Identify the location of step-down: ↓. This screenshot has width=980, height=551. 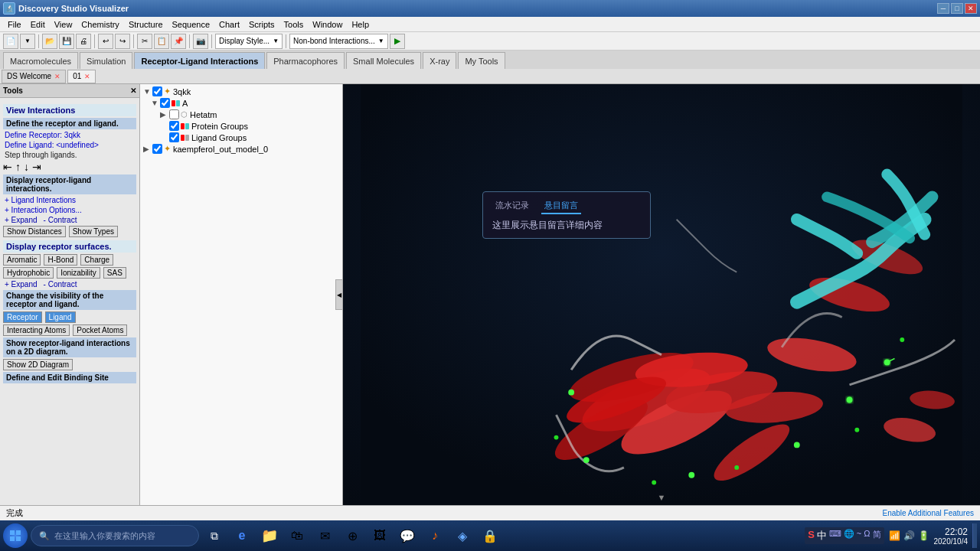
(26, 167).